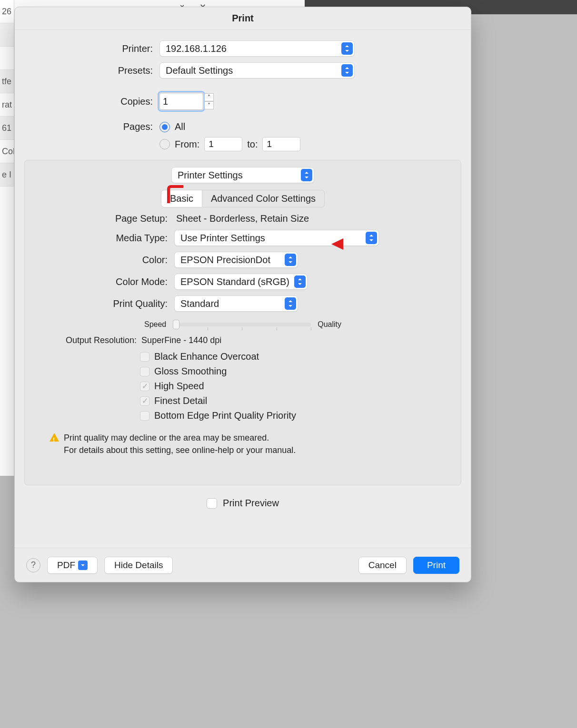  I want to click on media-type-value: Use Printer Settings, so click(223, 238).